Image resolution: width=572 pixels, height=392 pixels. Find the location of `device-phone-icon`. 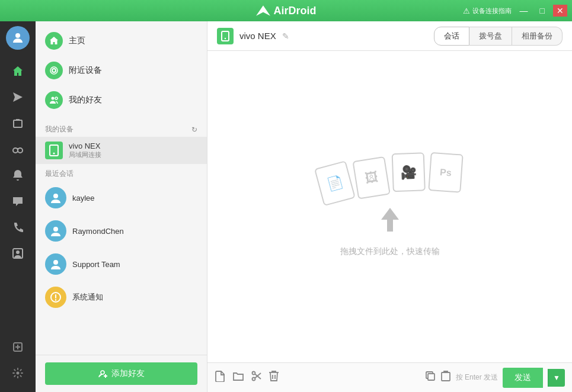

device-phone-icon is located at coordinates (54, 150).